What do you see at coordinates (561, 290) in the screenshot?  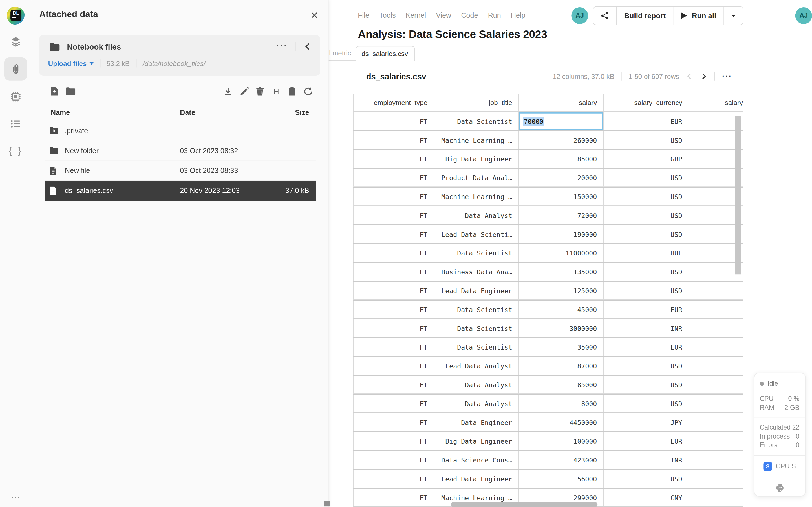 I see `table-cell: 125000` at bounding box center [561, 290].